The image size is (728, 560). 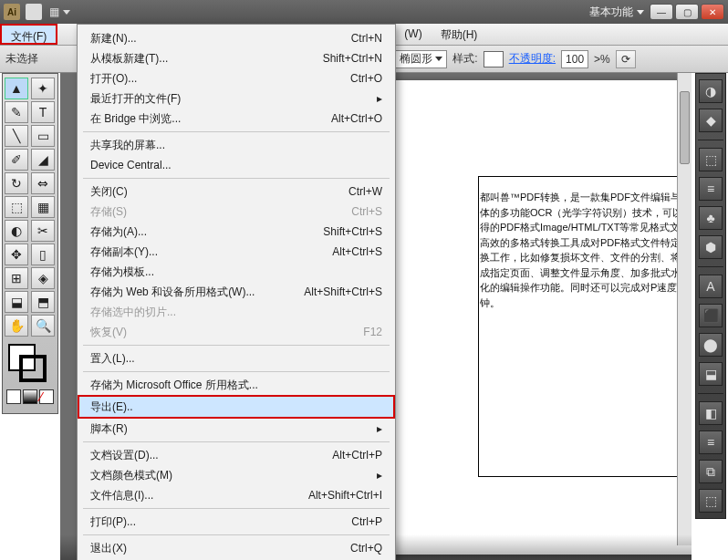 What do you see at coordinates (16, 326) in the screenshot?
I see `tool-button: ✋` at bounding box center [16, 326].